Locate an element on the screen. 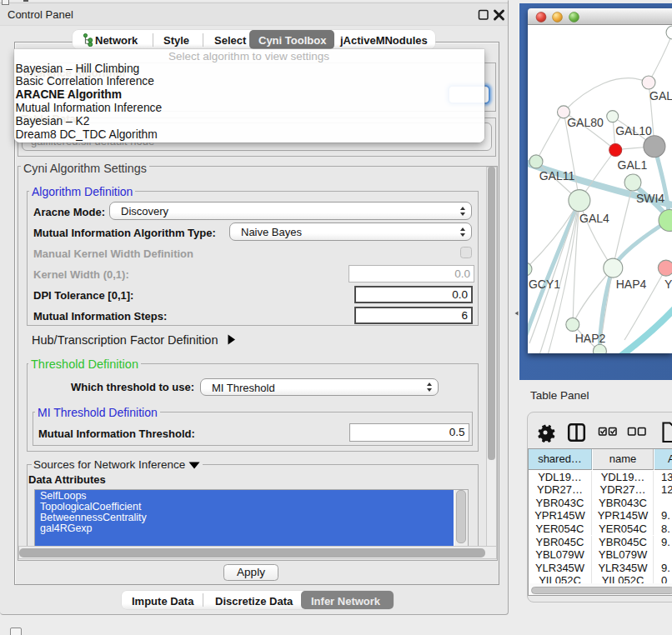 The width and height of the screenshot is (672, 635). svg-text: HAP4 is located at coordinates (632, 284).